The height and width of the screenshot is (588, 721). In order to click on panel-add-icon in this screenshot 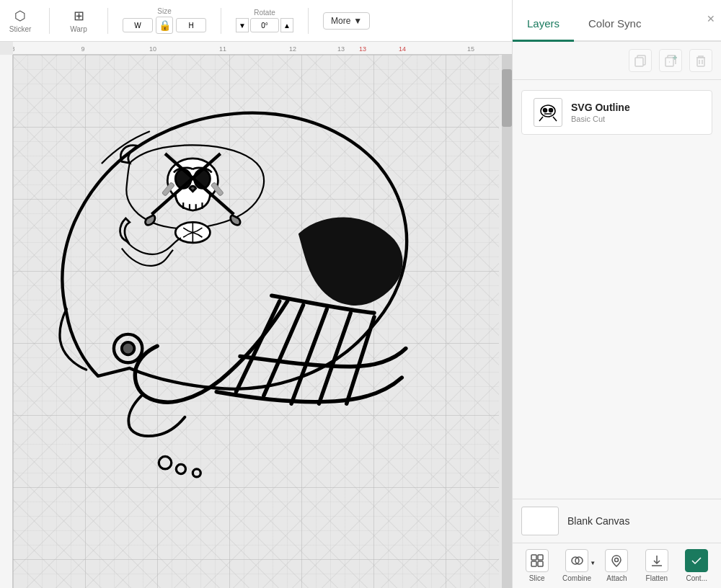, I will do `click(671, 61)`.